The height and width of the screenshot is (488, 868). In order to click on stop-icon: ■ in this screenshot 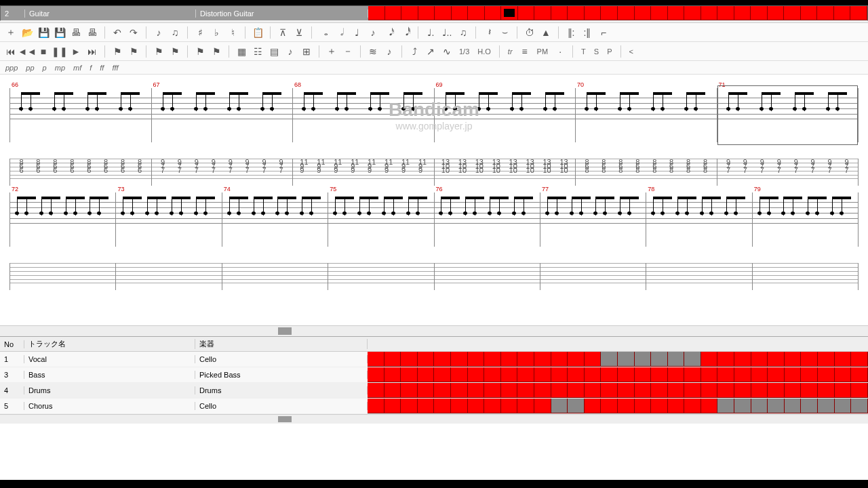, I will do `click(43, 52)`.